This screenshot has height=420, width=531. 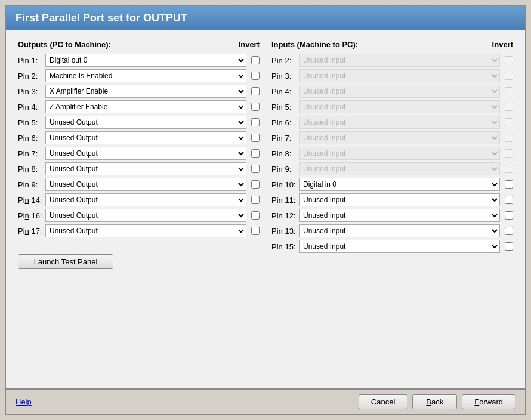 I want to click on output-pin-16-row: Pin 16: Unused Output, so click(x=138, y=215).